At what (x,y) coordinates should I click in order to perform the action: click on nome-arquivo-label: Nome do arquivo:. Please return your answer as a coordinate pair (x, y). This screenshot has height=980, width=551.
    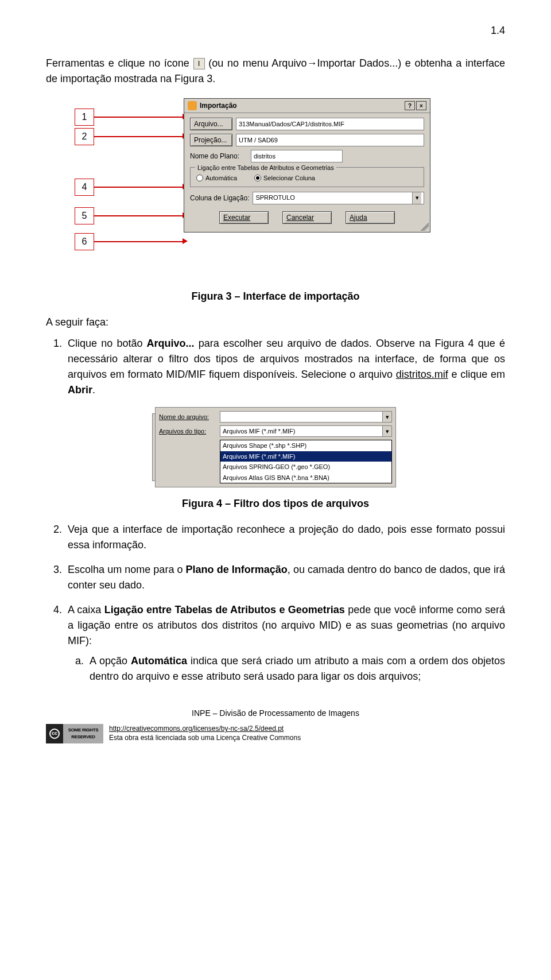
    Looking at the image, I should click on (188, 417).